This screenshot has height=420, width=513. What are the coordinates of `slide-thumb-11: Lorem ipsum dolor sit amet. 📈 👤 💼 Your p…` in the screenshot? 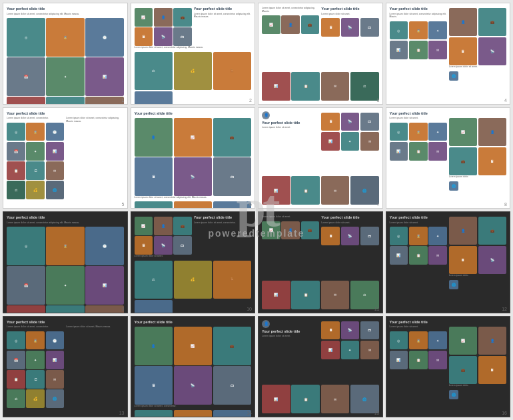 It's located at (320, 263).